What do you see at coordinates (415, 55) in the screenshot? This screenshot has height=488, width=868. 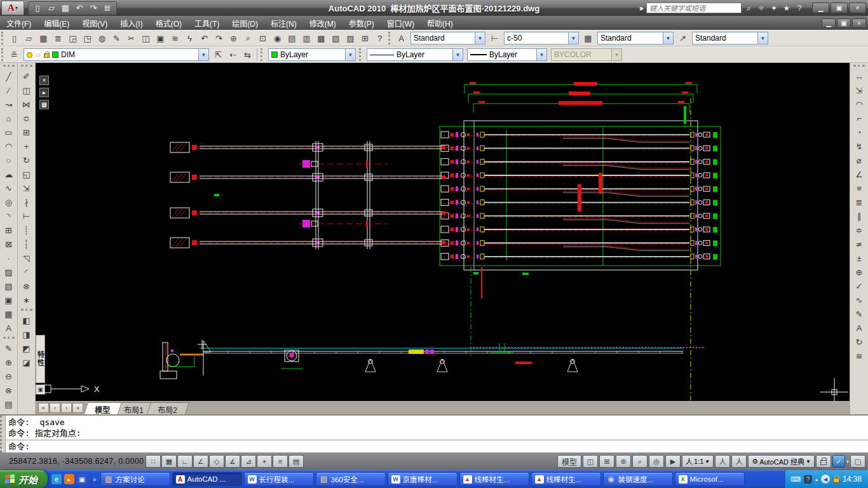 I see `linetype-combo: ByLayer ▼` at bounding box center [415, 55].